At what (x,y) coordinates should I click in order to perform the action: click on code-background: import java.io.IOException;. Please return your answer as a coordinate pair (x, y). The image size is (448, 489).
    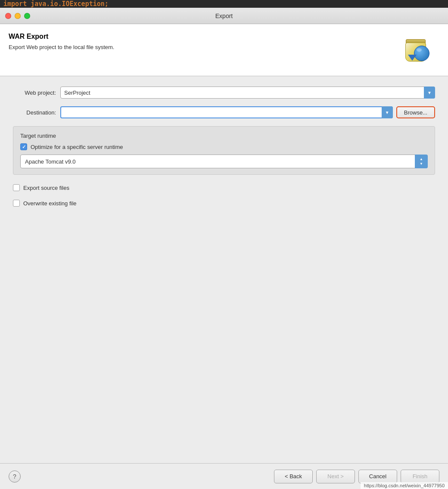
    Looking at the image, I should click on (224, 4).